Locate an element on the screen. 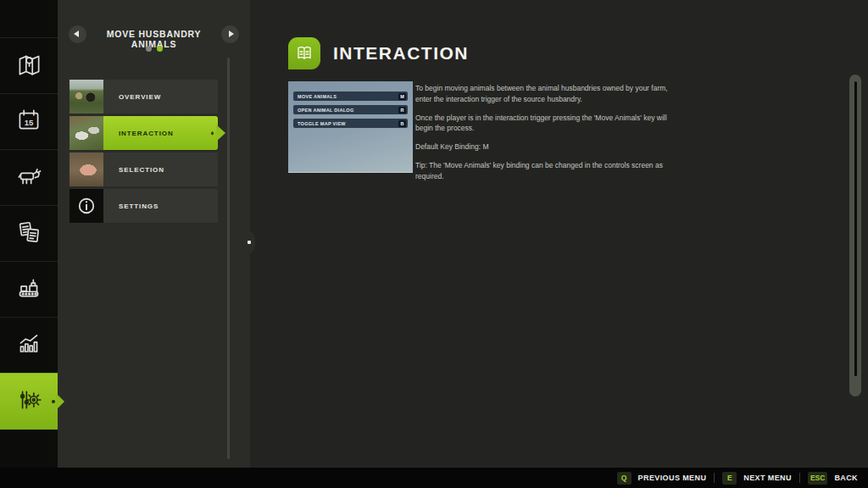 The width and height of the screenshot is (868, 488). keybind-label: TOGGLE MAP VIEW is located at coordinates (322, 124).